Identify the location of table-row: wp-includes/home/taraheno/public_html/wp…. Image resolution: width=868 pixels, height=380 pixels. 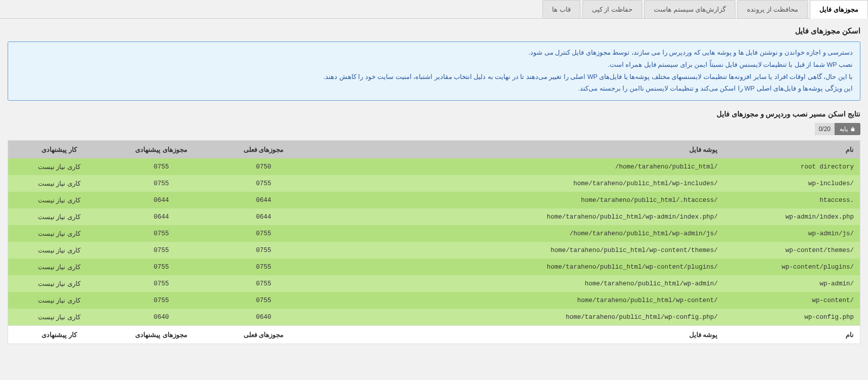
(435, 183).